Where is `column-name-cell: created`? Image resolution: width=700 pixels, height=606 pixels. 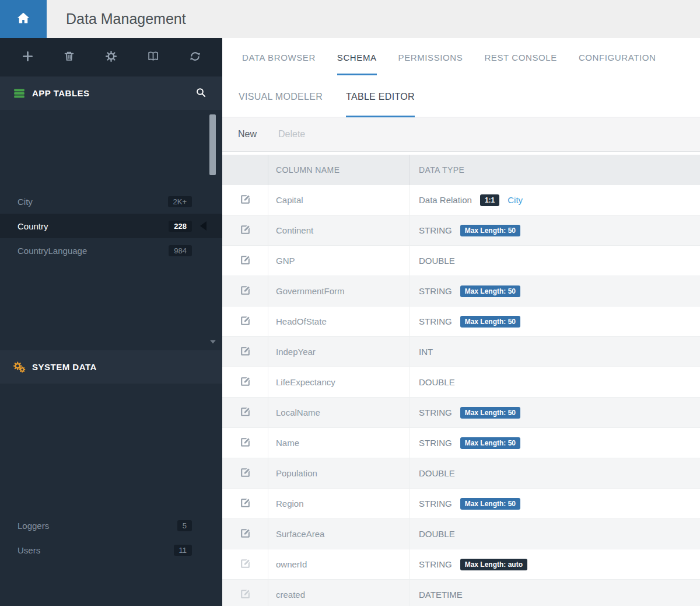
column-name-cell: created is located at coordinates (340, 593).